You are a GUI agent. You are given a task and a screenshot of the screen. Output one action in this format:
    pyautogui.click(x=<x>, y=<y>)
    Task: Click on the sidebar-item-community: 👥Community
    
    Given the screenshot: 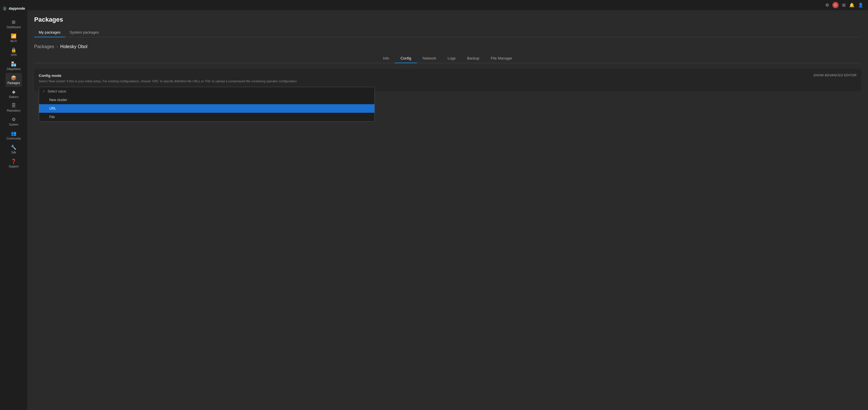 What is the action you would take?
    pyautogui.click(x=14, y=135)
    